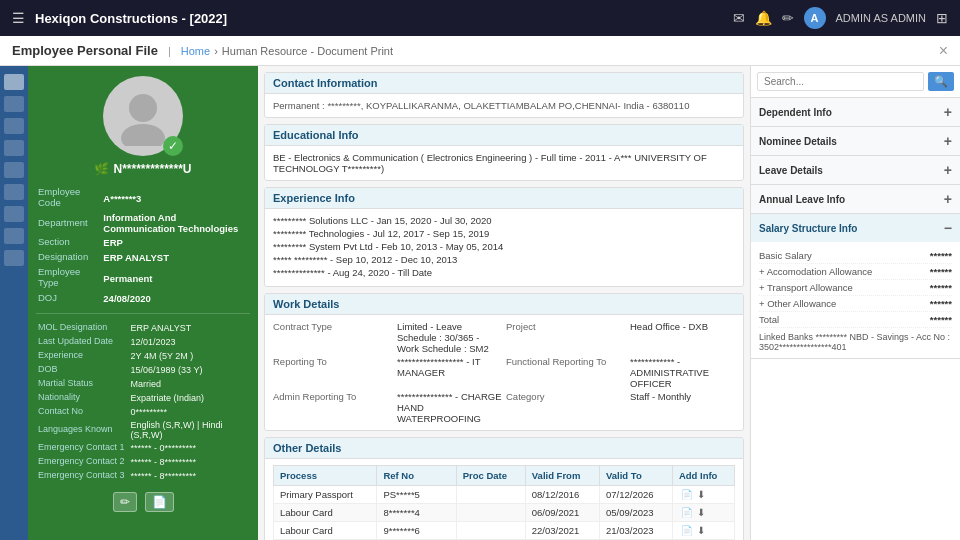  I want to click on mol-label: MOL Designation, so click(84, 328).